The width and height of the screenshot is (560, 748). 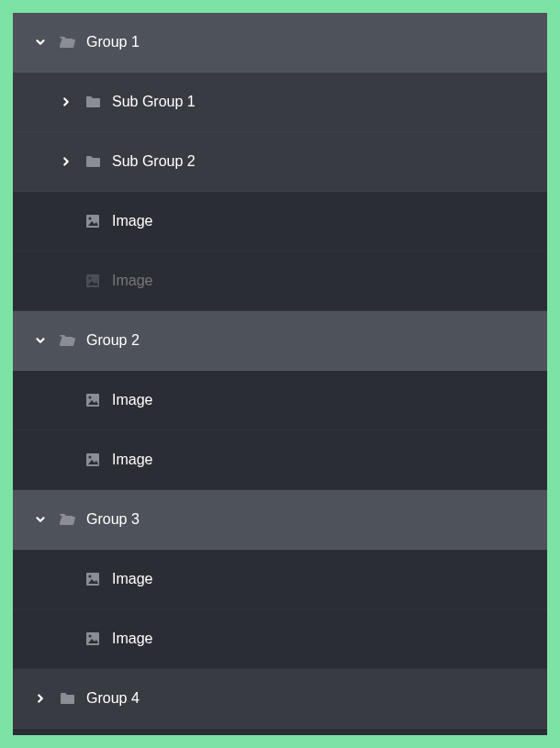 What do you see at coordinates (280, 699) in the screenshot?
I see `tree-group-4: Group 4` at bounding box center [280, 699].